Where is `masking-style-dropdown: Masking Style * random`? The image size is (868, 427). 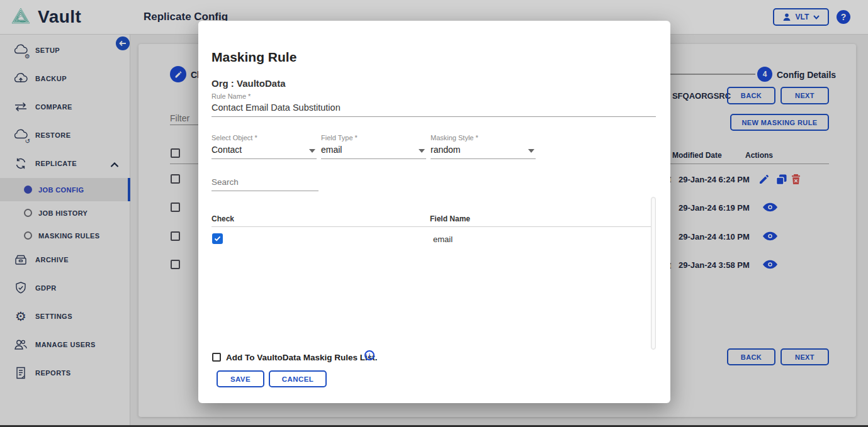
masking-style-dropdown: Masking Style * random is located at coordinates (483, 147).